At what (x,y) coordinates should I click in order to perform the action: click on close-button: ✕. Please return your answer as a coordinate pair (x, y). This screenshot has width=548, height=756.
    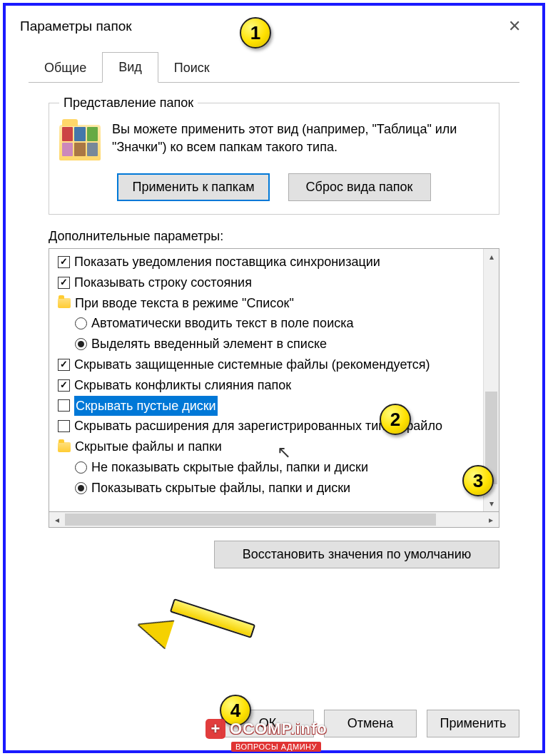
    Looking at the image, I should click on (514, 26).